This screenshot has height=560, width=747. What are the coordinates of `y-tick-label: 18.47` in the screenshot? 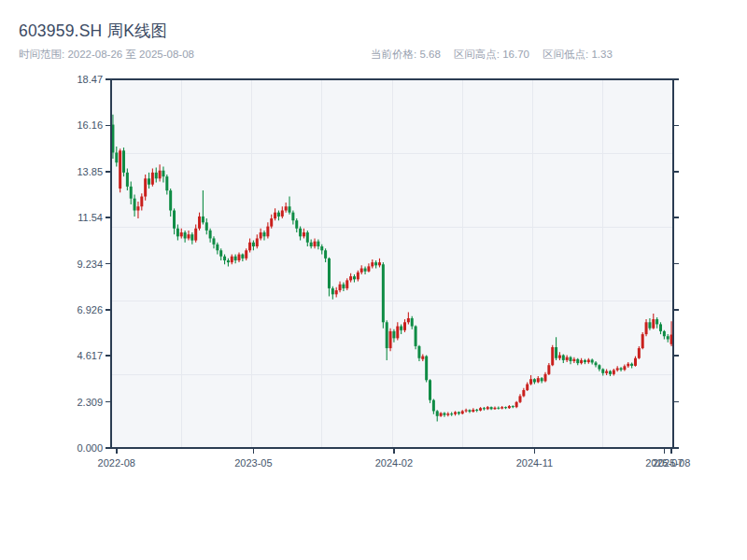 It's located at (90, 79).